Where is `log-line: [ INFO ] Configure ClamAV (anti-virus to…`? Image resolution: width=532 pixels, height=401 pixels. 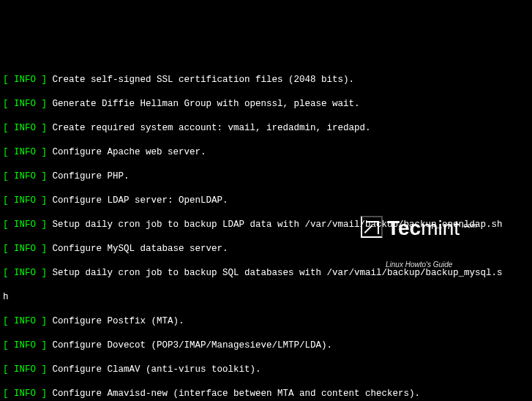 log-line: [ INFO ] Configure ClamAV (anti-virus to… is located at coordinates (266, 370).